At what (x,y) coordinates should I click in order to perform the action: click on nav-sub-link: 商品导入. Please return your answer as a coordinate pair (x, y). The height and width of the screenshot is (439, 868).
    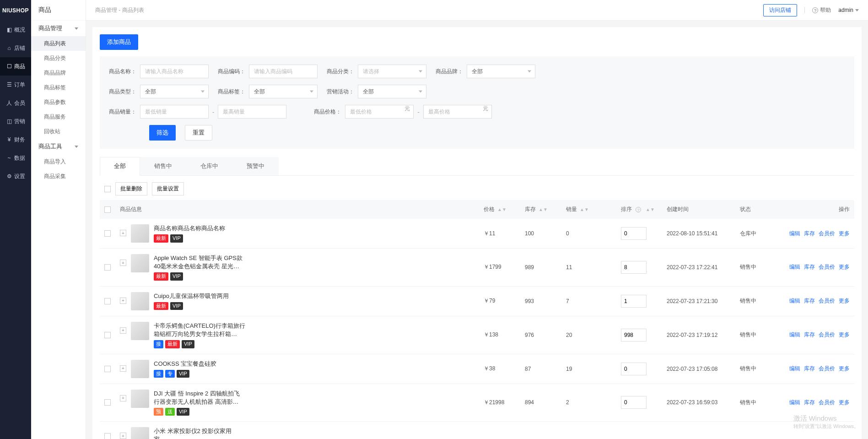
    Looking at the image, I should click on (59, 162).